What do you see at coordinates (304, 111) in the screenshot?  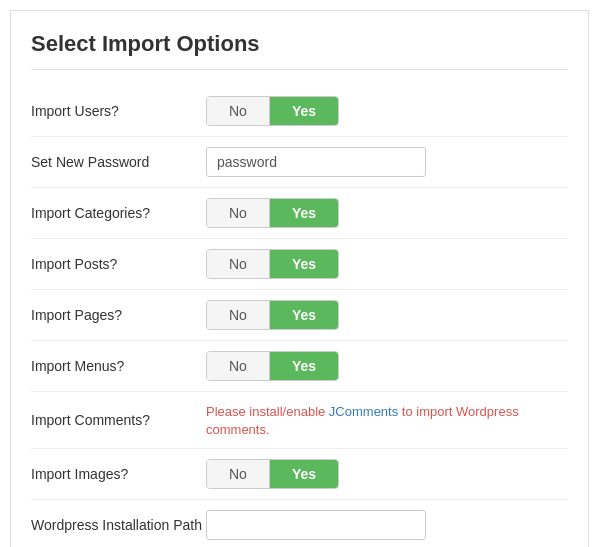 I see `import-users-yes-btn: Yes` at bounding box center [304, 111].